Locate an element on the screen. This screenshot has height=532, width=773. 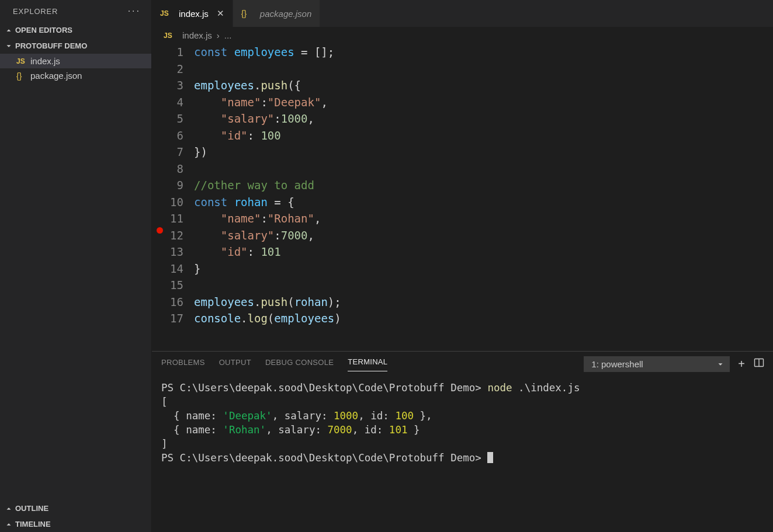
new-terminal-icon: + is located at coordinates (741, 364).